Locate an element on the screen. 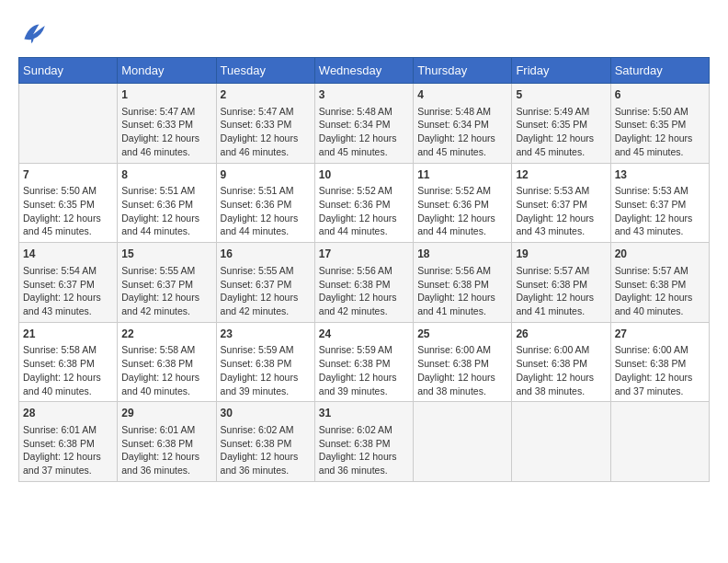 Image resolution: width=728 pixels, height=563 pixels. calendar-week-row: 7Sunrise: 5:50 AM Sunset: 6:35 PM Daylig… is located at coordinates (364, 202).